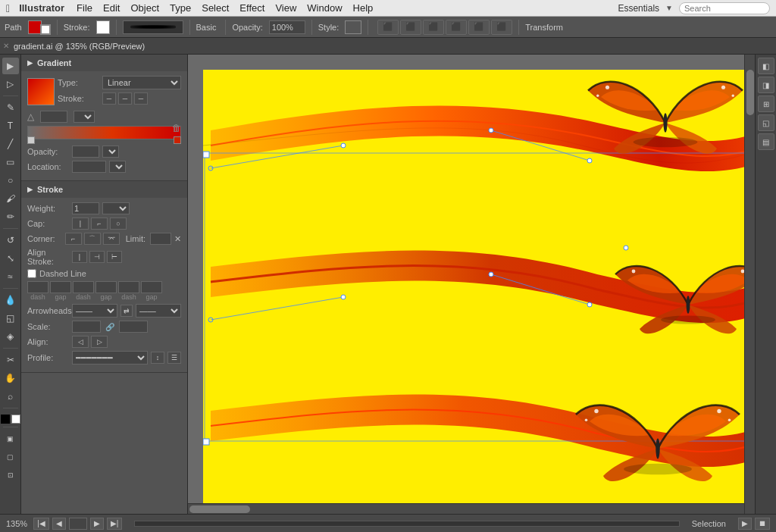 This screenshot has height=532, width=776. Describe the element at coordinates (11, 199) in the screenshot. I see `brush-tool: 🖌` at that location.